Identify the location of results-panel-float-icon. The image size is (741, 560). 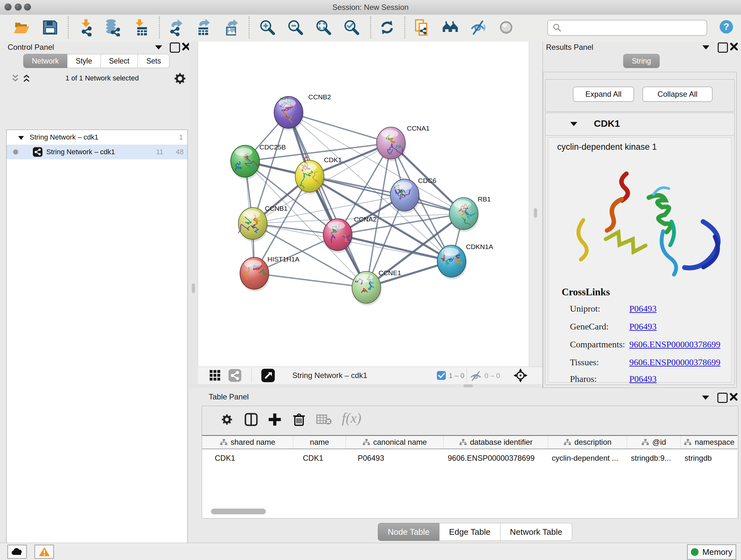
(723, 48).